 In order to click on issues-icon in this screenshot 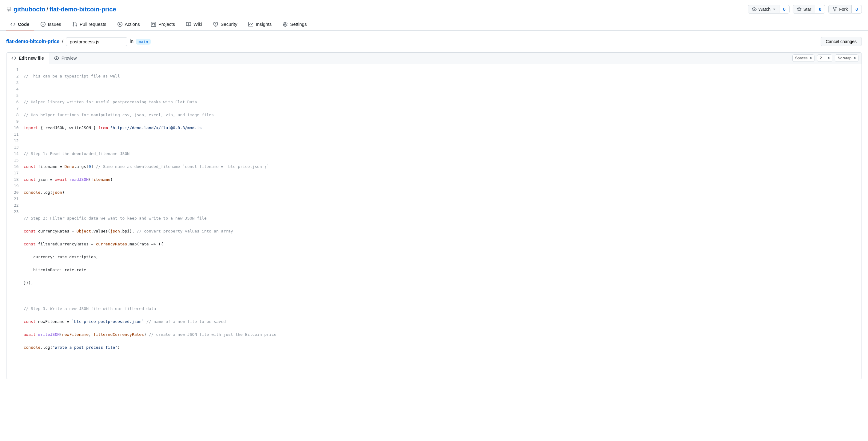, I will do `click(43, 24)`.